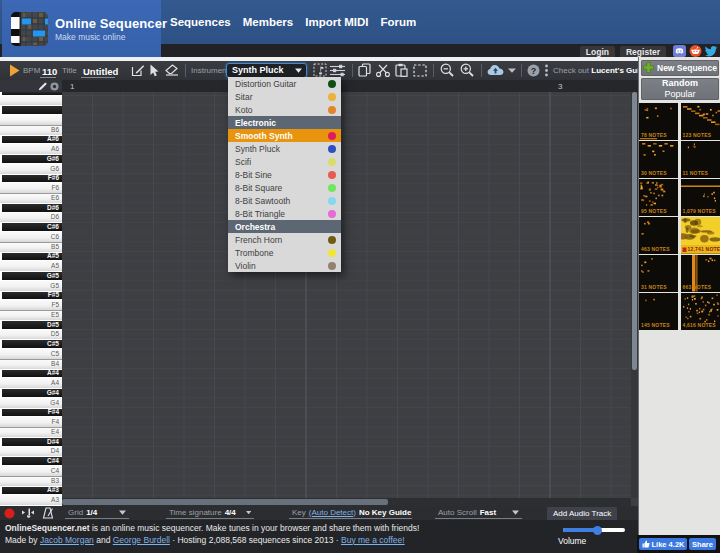 The image size is (720, 553). I want to click on copy-icon, so click(364, 71).